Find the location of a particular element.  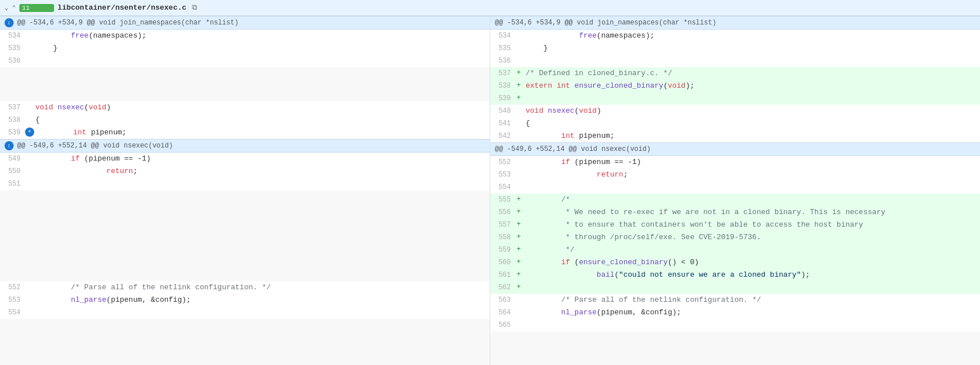

table-row: 536 is located at coordinates (735, 61).